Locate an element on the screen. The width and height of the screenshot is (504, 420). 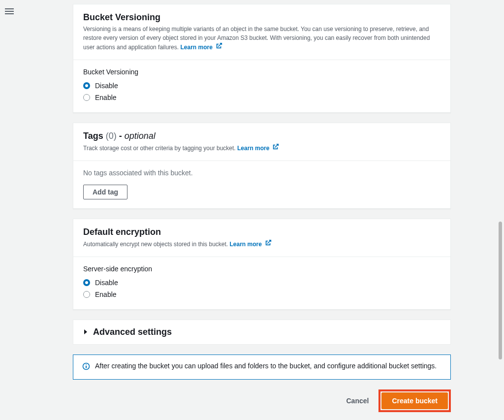
info-icon is located at coordinates (86, 367).